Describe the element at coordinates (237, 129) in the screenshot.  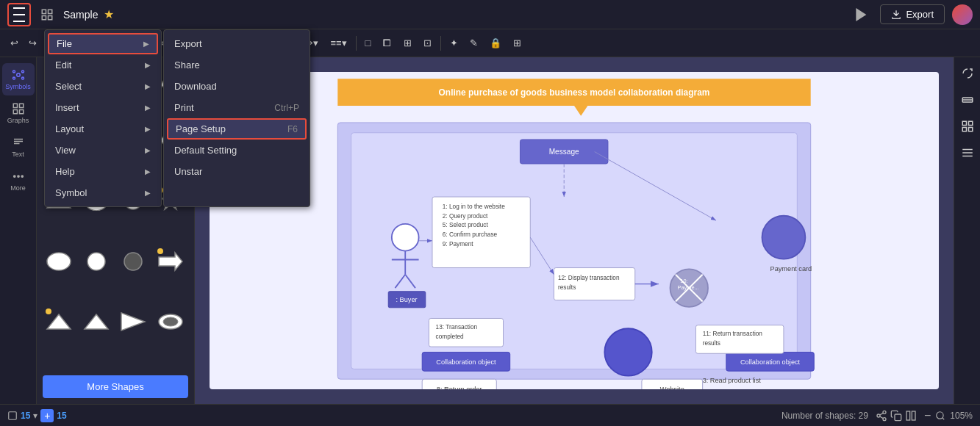
I see `submenu-item-pagesetup: Page Setup F6` at that location.